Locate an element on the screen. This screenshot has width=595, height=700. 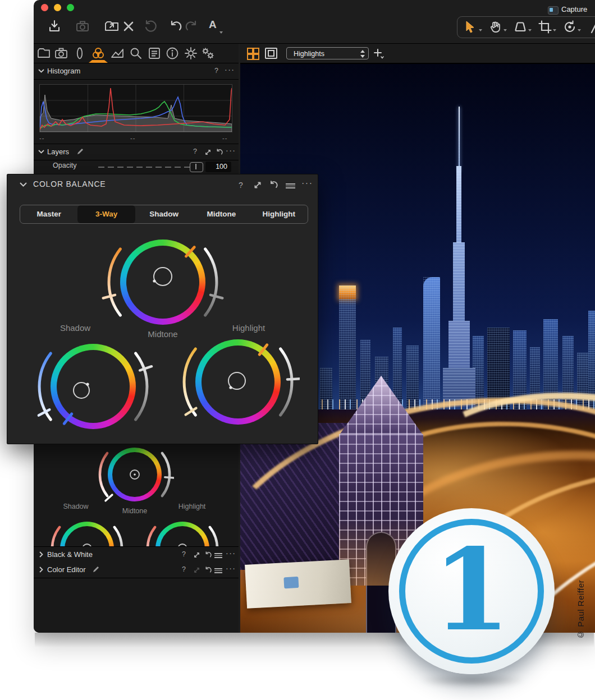
redo-icon is located at coordinates (191, 26).